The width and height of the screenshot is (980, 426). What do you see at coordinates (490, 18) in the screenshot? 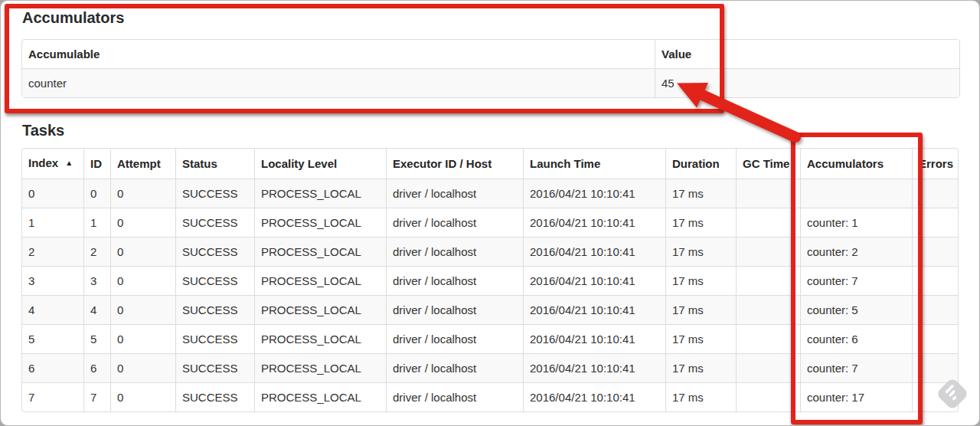
I see `accumulators-section-title: Accumulators` at bounding box center [490, 18].